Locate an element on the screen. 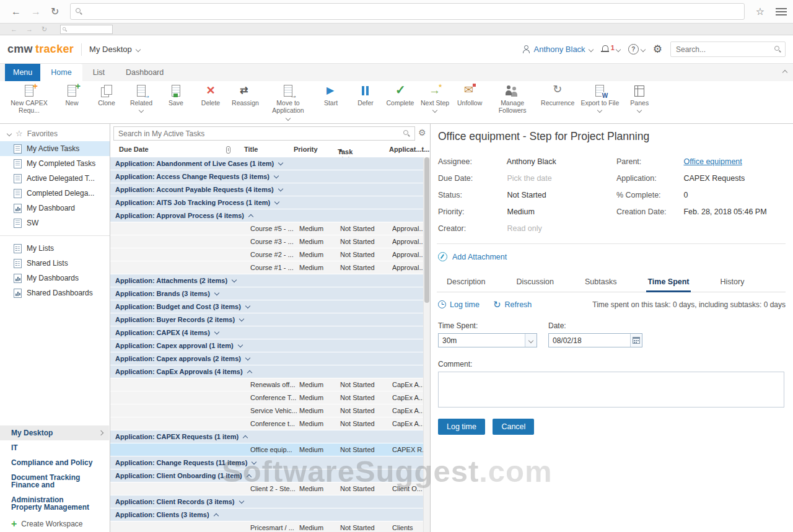 Image resolution: width=793 pixels, height=532 pixels. task-row: Application: AITS Job Tracking Process (… is located at coordinates (267, 203).